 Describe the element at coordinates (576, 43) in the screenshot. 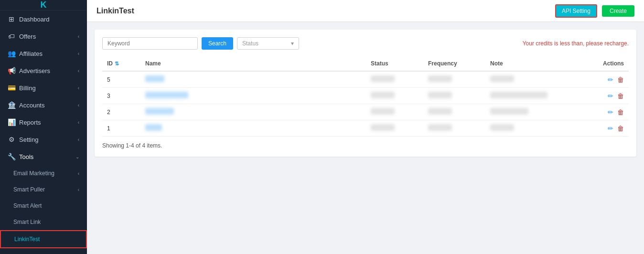

I see `credits-warning: Your credits is less than, please rechar…` at that location.